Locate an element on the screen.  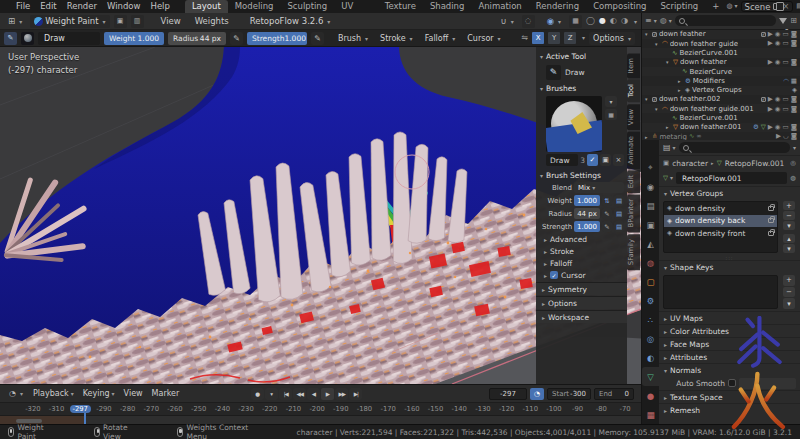
outliner-editor-type-button: ≡ is located at coordinates (651, 21).